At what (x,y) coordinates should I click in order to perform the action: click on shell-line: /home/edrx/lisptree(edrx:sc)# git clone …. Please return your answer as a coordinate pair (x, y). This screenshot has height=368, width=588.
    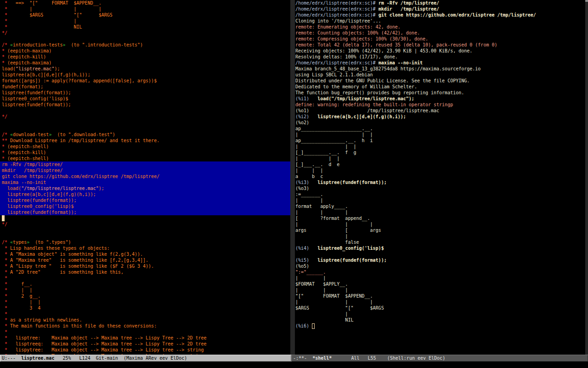
    Looking at the image, I should click on (440, 15).